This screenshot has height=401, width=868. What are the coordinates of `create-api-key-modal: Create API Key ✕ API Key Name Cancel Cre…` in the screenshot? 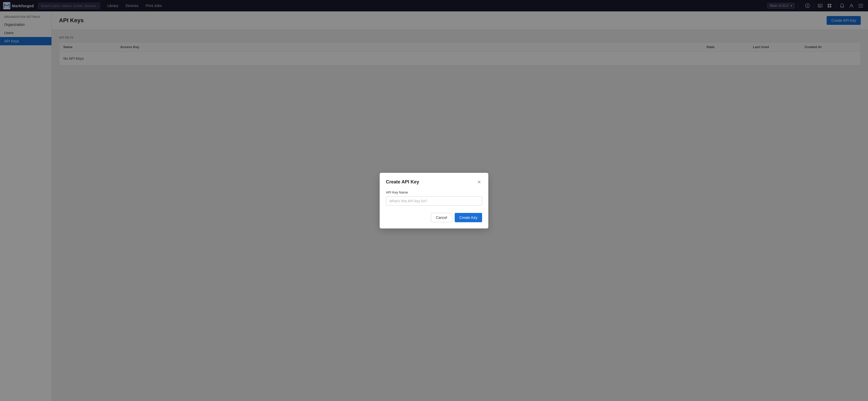 It's located at (434, 201).